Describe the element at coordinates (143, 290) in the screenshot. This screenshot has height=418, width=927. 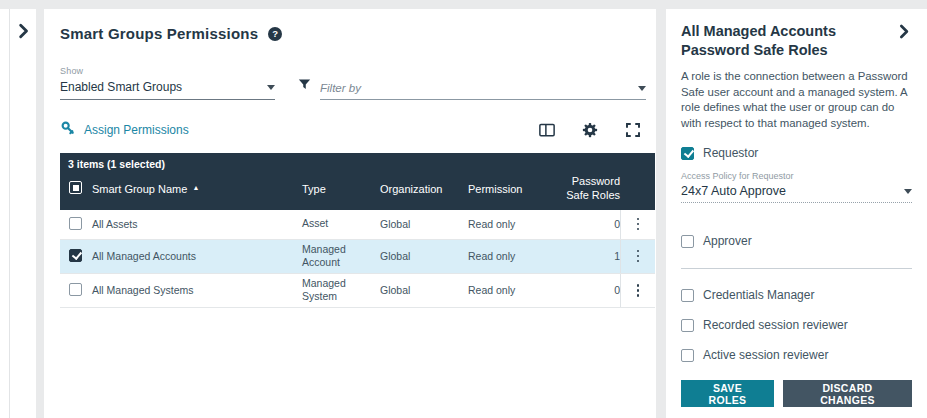
I see `cell-name: All Managed Systems` at that location.